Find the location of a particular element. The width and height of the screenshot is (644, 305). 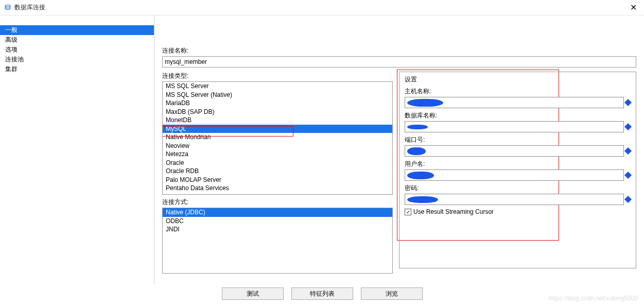

sidebar-item-0: 一般 is located at coordinates (77, 30).